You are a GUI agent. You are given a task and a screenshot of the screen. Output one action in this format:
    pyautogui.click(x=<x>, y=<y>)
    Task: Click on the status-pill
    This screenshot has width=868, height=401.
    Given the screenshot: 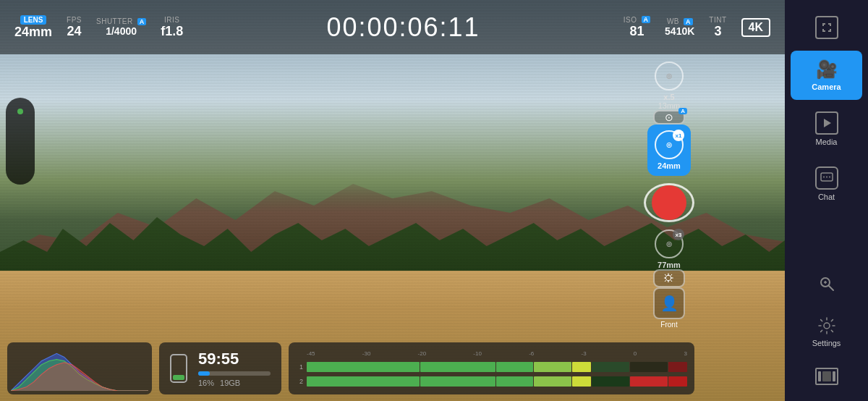 What is the action you would take?
    pyautogui.click(x=20, y=141)
    